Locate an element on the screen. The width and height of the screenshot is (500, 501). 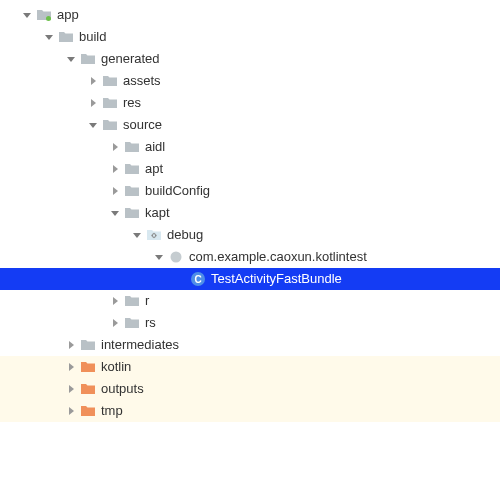
tree-item-label: app is located at coordinates (68, 15).